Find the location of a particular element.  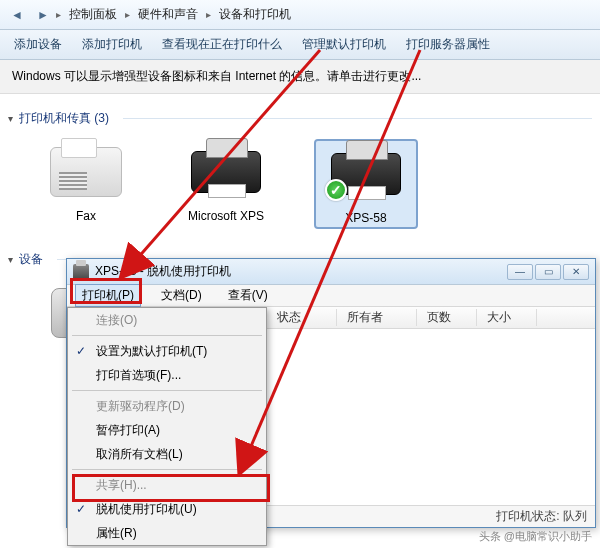

toolbar-print-server-props: 打印服务器属性 is located at coordinates (448, 44).